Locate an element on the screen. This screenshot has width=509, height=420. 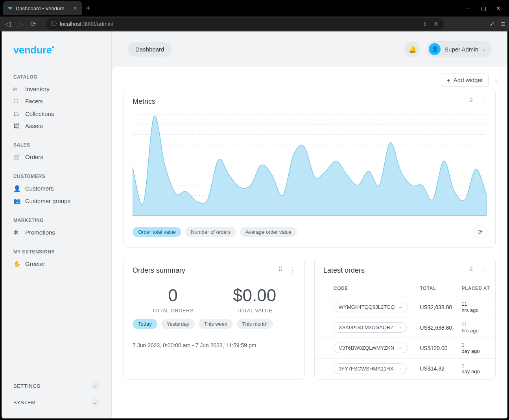
order-code-link: V3T6BW8ZQLWMYZKN→ is located at coordinates (371, 348).